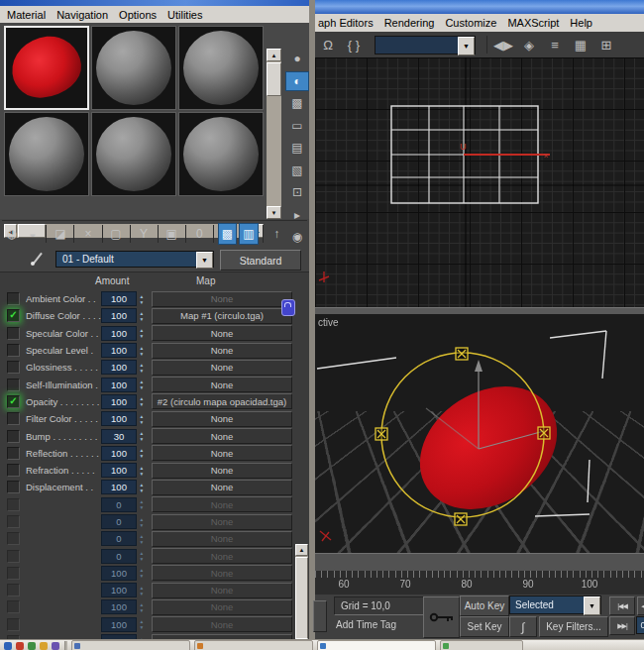 This screenshot has height=650, width=644. Describe the element at coordinates (119, 436) in the screenshot. I see `amount-field: 30` at that location.